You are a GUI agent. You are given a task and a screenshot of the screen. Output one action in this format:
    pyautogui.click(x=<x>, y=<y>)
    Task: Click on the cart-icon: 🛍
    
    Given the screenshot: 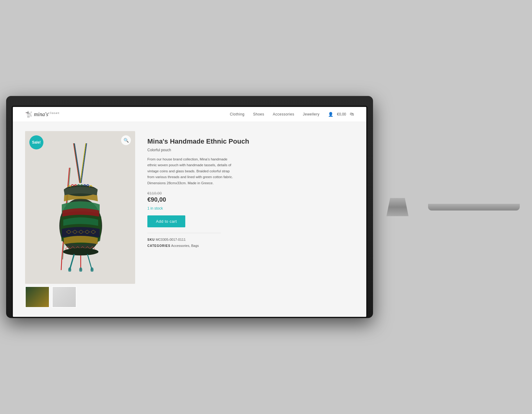 What is the action you would take?
    pyautogui.click(x=352, y=114)
    